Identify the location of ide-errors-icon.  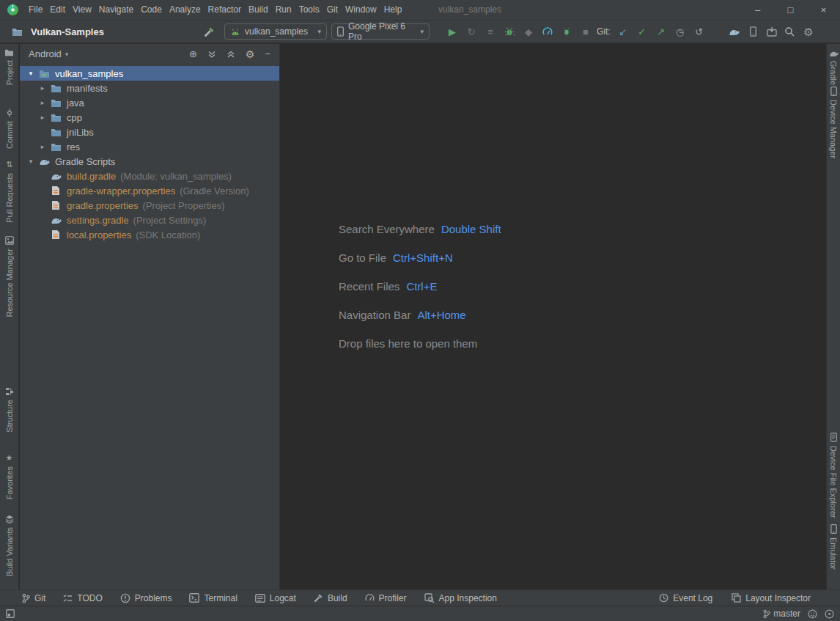
(830, 614).